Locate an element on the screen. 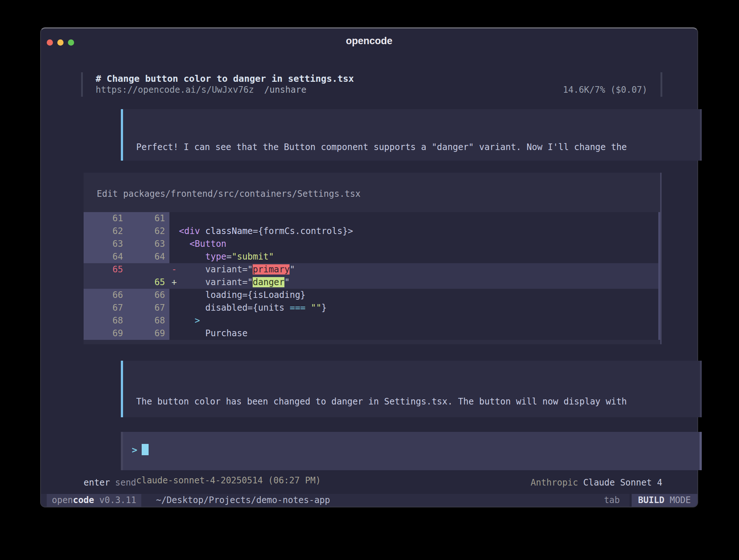 This screenshot has height=560, width=739. diff-row: 65+ variant="danger" is located at coordinates (371, 283).